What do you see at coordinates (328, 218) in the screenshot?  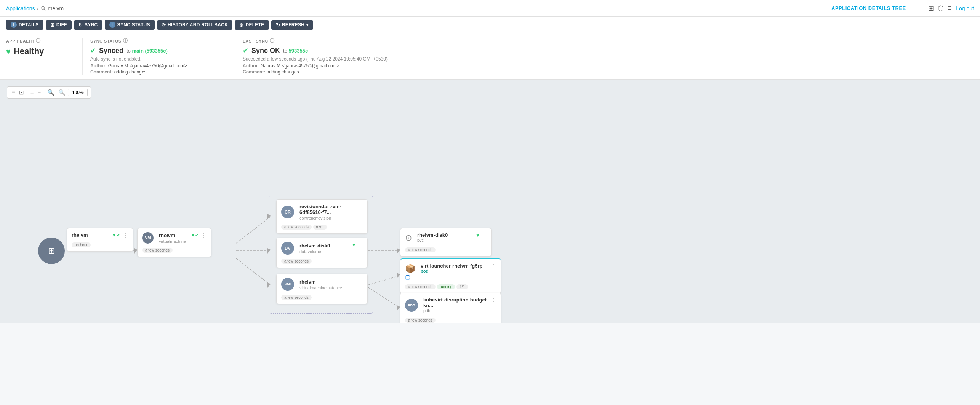 I see `cr-node-type: controllerrevision` at bounding box center [328, 218].